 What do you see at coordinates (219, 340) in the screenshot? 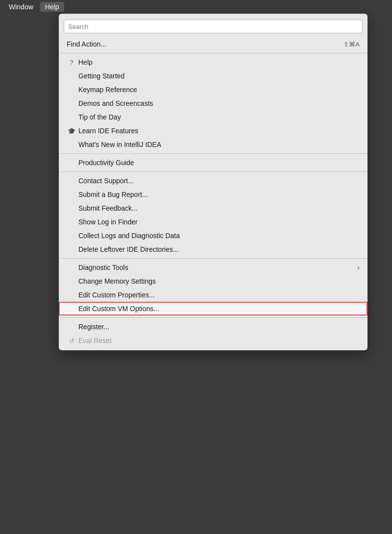
I see `eval-reset-label: Eval Reset` at bounding box center [219, 340].